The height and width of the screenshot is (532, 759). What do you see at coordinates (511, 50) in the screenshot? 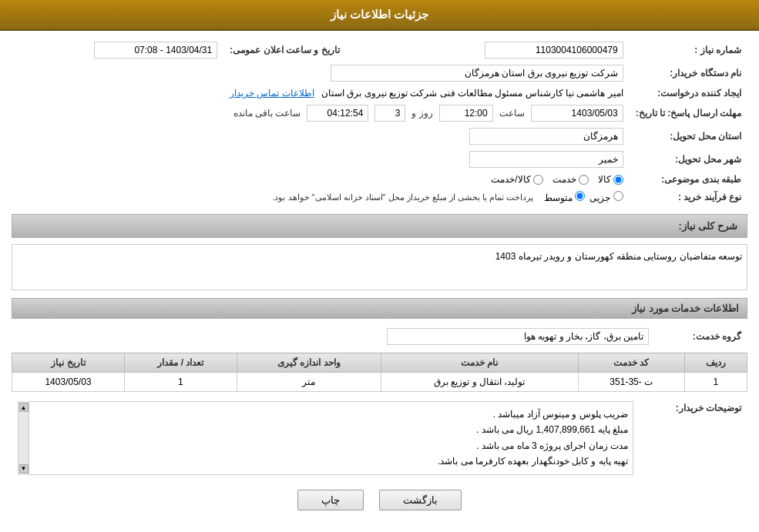
I see `need-number-cell` at bounding box center [511, 50].